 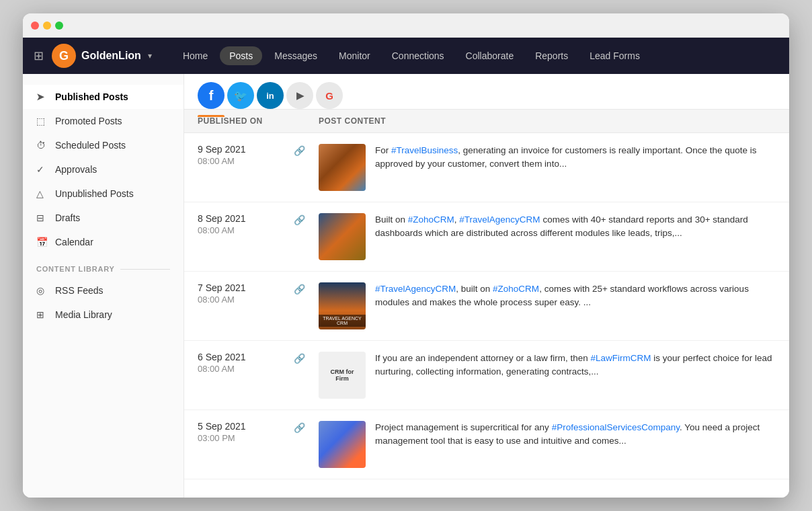 I want to click on tab-twitter: 🐦, so click(x=241, y=95).